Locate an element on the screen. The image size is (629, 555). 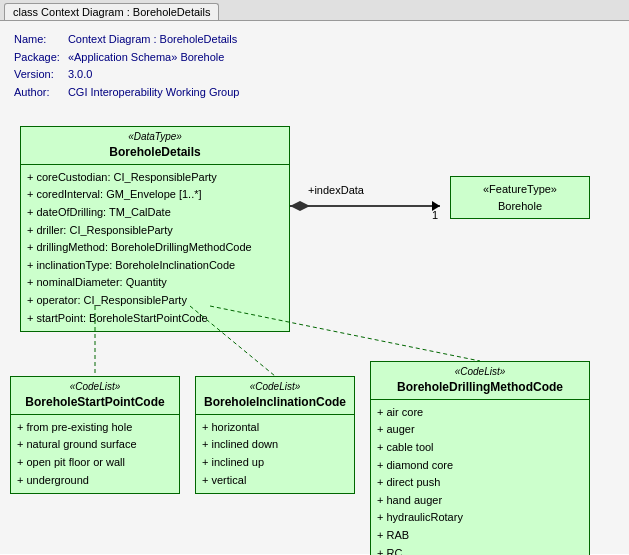
version-value: 3.0.0 is located at coordinates (154, 75).